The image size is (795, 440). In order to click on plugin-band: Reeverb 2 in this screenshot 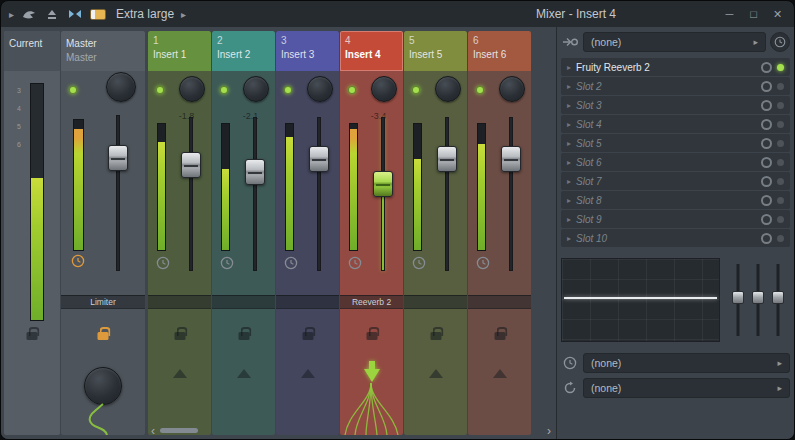, I will do `click(372, 302)`.